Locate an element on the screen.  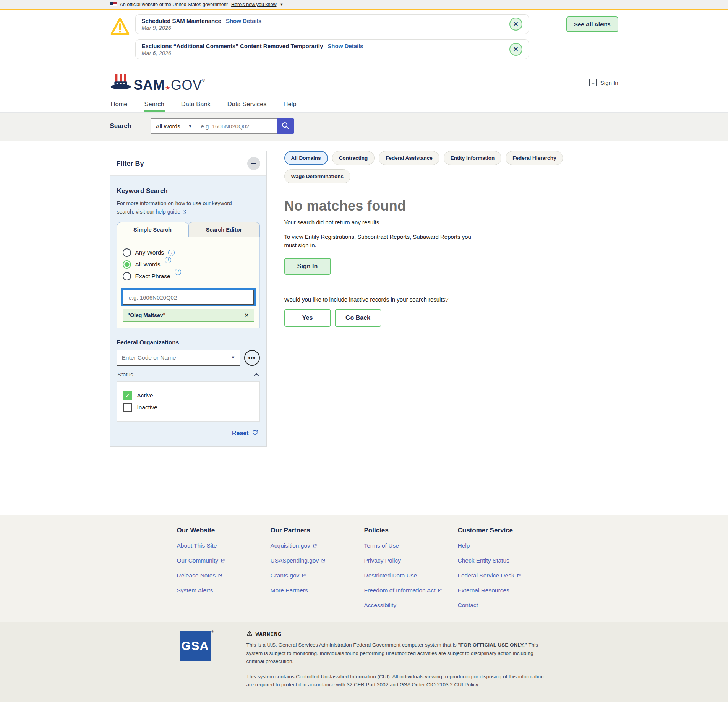
status-option-inactive: Inactive is located at coordinates (188, 407).